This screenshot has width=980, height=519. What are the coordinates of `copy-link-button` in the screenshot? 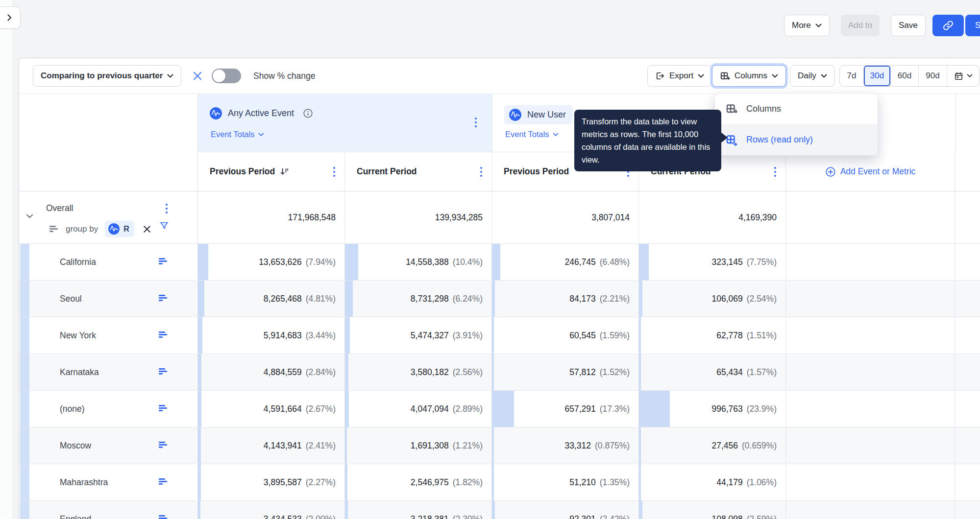 It's located at (948, 25).